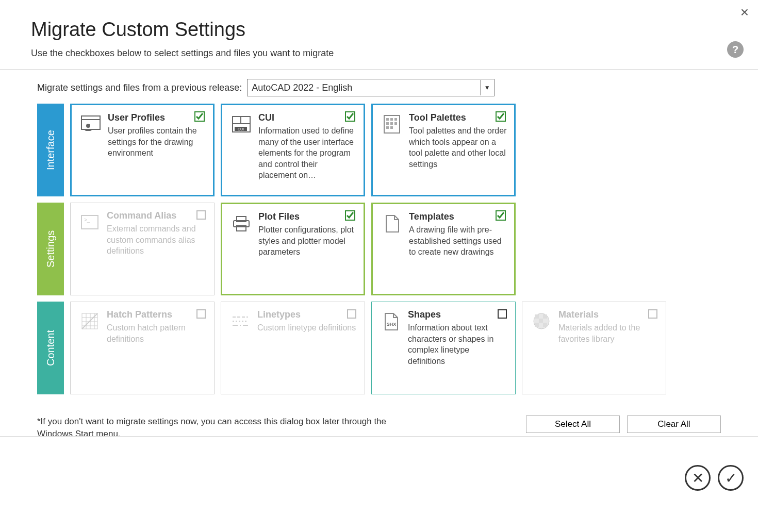  I want to click on tile-title: User Profiles, so click(157, 118).